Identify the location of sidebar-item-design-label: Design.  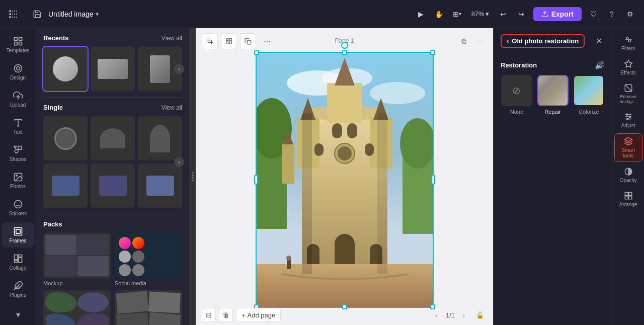
(18, 77).